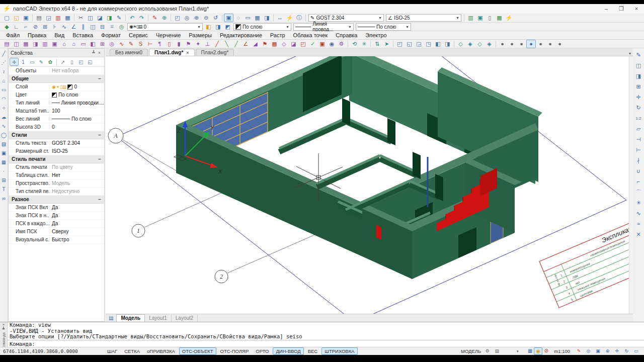 Image resolution: width=644 pixels, height=362 pixels. Describe the element at coordinates (54, 27) in the screenshot. I see `dyn-input-icon: ⊦` at that location.